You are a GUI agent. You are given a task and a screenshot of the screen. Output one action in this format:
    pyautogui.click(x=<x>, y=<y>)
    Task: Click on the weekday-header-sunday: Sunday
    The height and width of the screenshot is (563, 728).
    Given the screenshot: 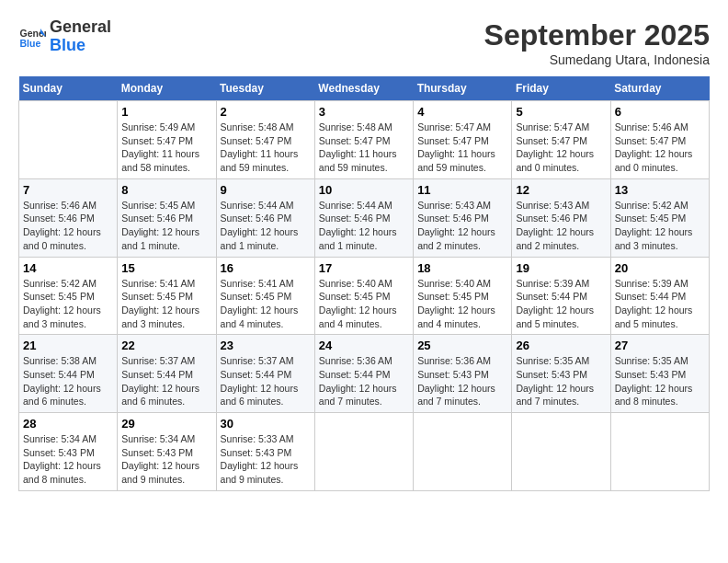 What is the action you would take?
    pyautogui.click(x=68, y=88)
    